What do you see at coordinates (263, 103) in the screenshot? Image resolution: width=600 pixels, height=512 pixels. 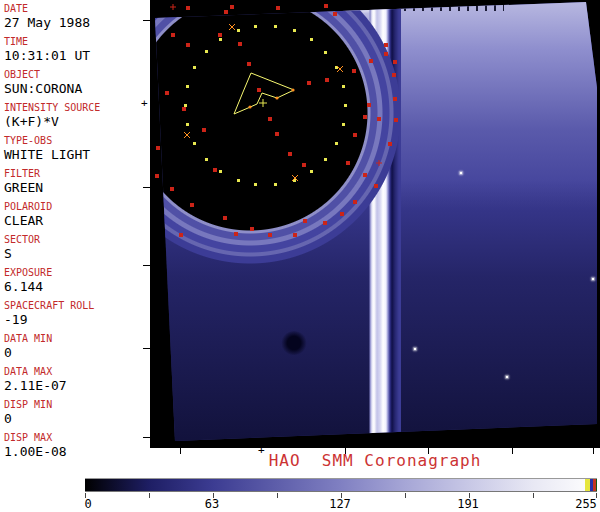 I see `sun-center-cross` at bounding box center [263, 103].